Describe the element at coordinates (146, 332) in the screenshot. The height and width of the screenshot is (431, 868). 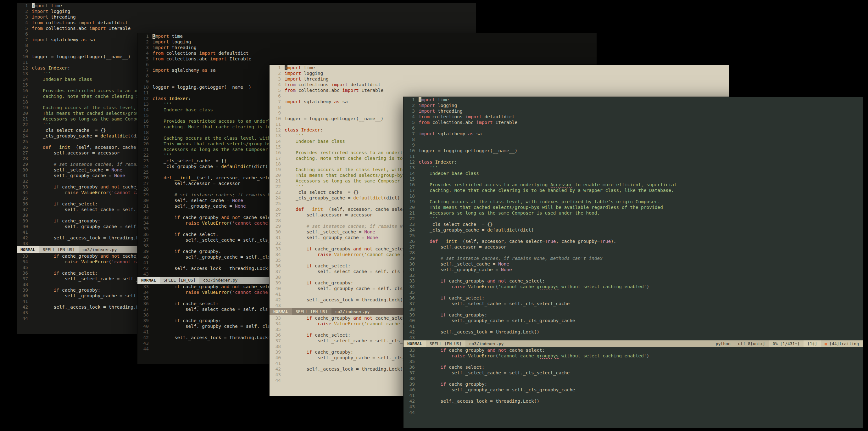
I see `line-number: 41` at that location.